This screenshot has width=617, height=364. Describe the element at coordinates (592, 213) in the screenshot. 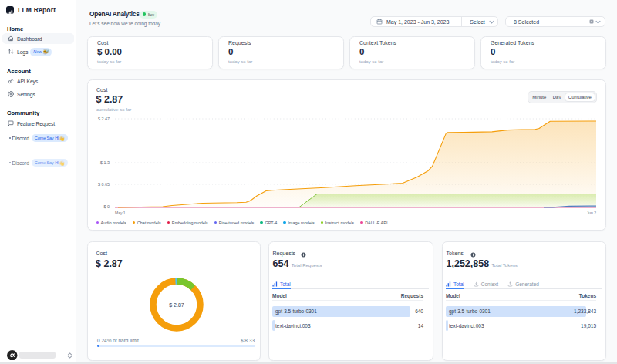

I see `svg-text: Jun 2` at that location.